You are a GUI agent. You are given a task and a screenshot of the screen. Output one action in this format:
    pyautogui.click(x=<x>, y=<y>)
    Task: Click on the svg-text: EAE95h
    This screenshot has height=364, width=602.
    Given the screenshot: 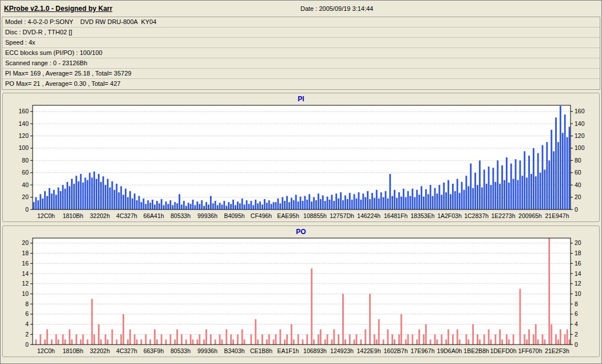 What is the action you would take?
    pyautogui.click(x=288, y=216)
    